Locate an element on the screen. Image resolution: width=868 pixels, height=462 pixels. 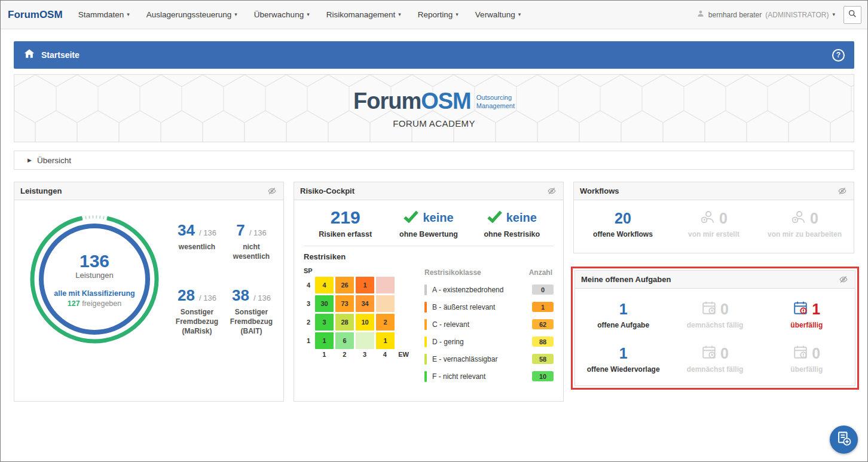
stat-value: 7 is located at coordinates (240, 230).